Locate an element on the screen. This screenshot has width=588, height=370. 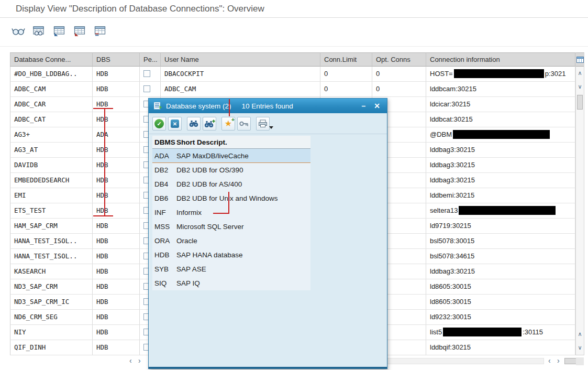
col-header-opt-conns: Opt. Conns is located at coordinates (399, 60).